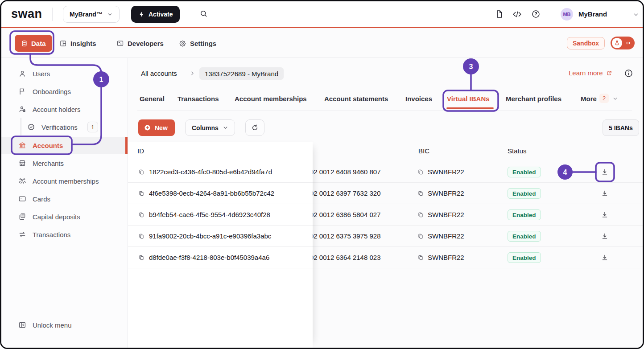  I want to click on storefront-icon, so click(22, 163).